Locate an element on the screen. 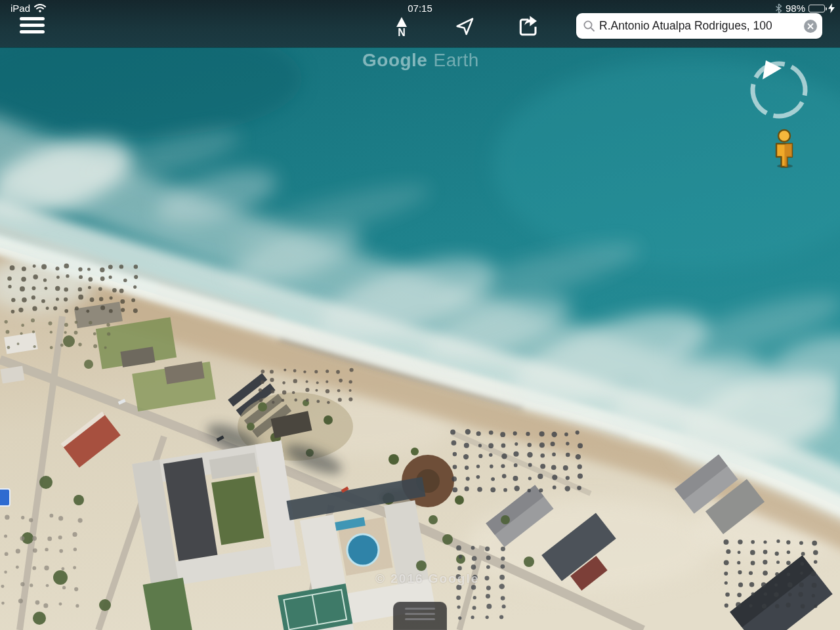 The width and height of the screenshot is (840, 630). share-icon is located at coordinates (529, 26).